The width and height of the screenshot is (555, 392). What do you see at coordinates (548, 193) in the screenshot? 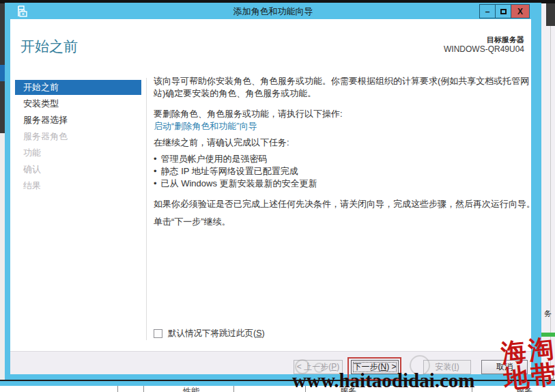
I see `background-right-sliver` at bounding box center [548, 193].